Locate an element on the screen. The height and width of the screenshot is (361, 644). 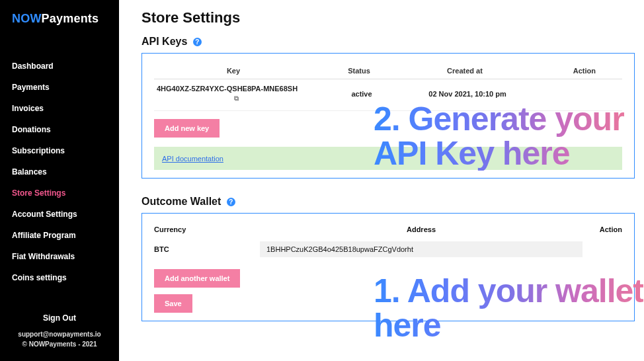
wallet-title: Outcome Wallet ? is located at coordinates (388, 202).